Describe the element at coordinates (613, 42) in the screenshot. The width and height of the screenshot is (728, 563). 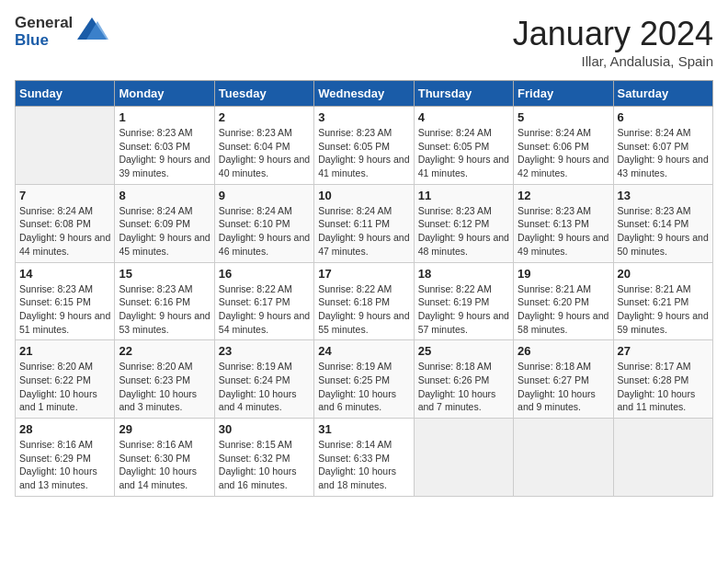
I see `title-block: January 2024 Illar, Andalusia, Spain` at that location.